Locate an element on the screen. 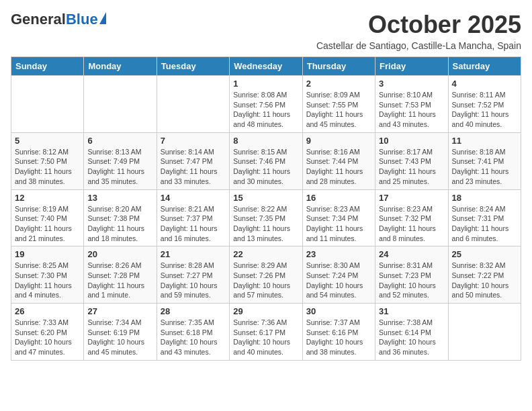  day-info: Sunrise: 8:11 AM Sunset: 7:52 PM Dayligh… is located at coordinates (485, 110).